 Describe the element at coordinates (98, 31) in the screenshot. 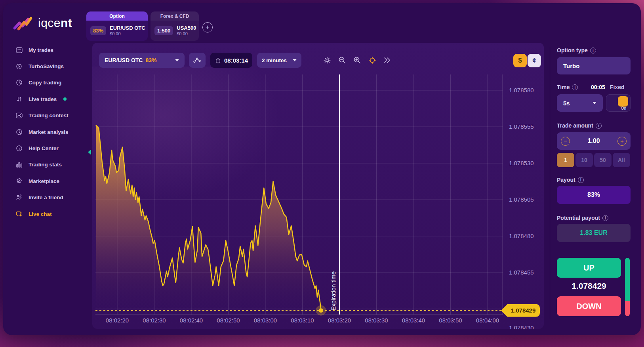

I see `option-payout-badge: 83%` at that location.